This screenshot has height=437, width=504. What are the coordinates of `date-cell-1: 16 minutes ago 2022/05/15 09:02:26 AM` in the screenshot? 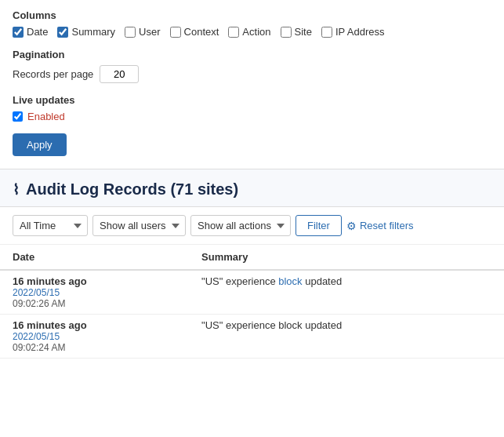 It's located at (94, 292).